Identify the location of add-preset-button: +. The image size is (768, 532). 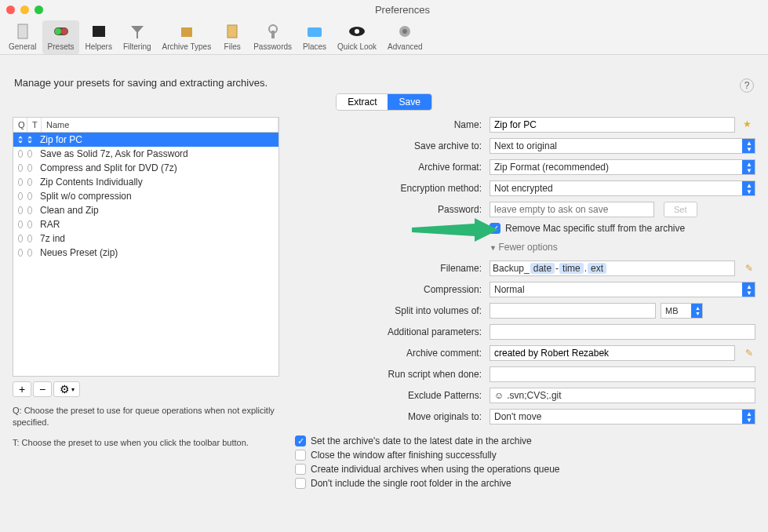
(22, 389).